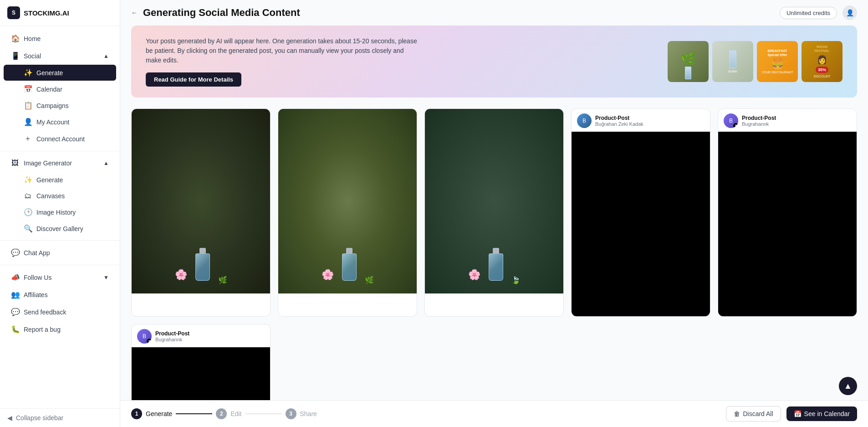  Describe the element at coordinates (60, 38) in the screenshot. I see `sidebar-item-home: 🏠 Home` at that location.